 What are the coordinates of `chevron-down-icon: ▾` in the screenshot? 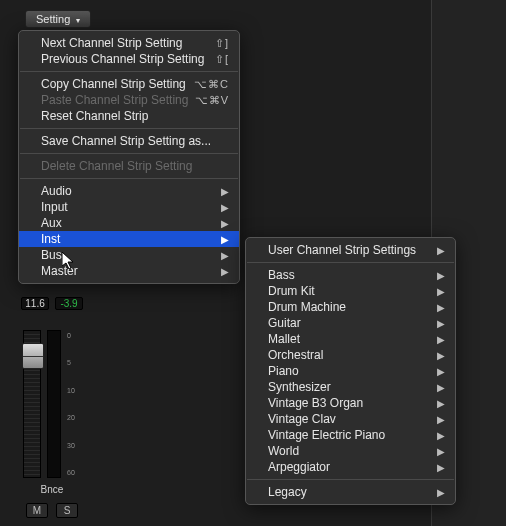 It's located at (78, 20).